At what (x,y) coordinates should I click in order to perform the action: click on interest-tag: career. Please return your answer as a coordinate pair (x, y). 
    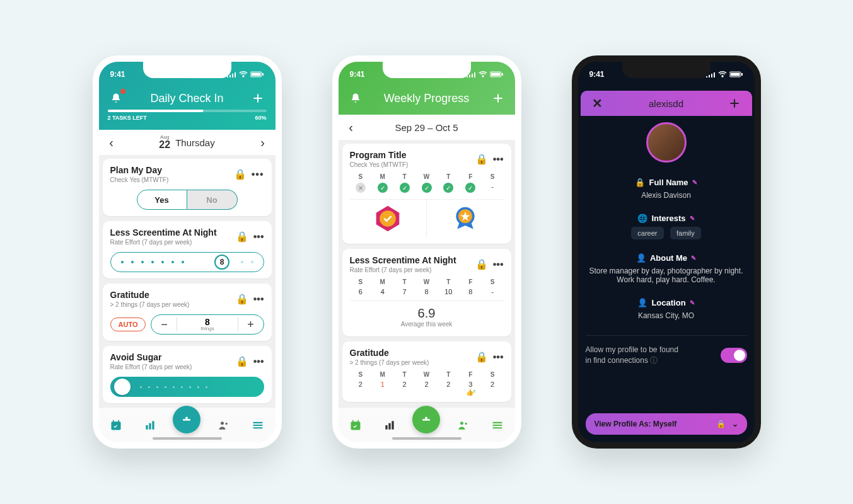
    Looking at the image, I should click on (647, 233).